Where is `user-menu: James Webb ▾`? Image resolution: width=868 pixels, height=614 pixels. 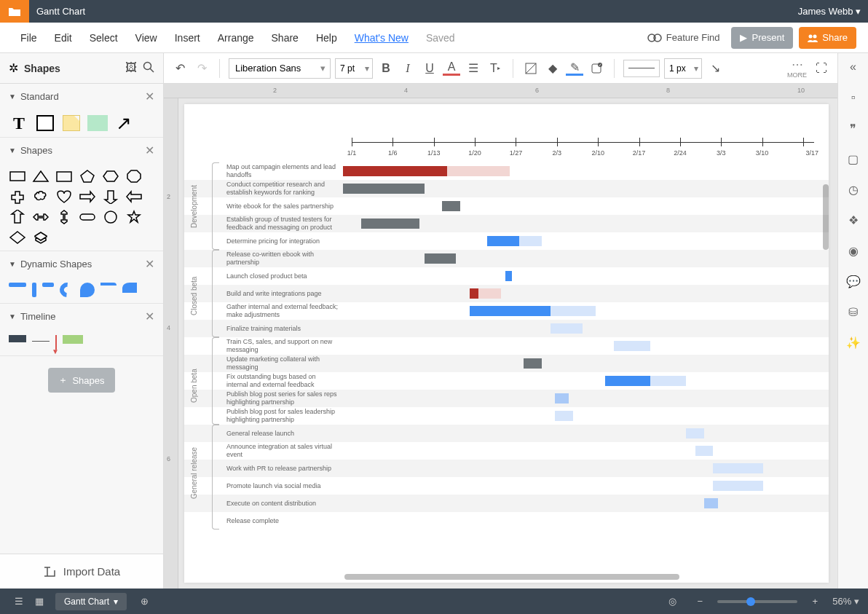
user-menu: James Webb ▾ is located at coordinates (833, 12).